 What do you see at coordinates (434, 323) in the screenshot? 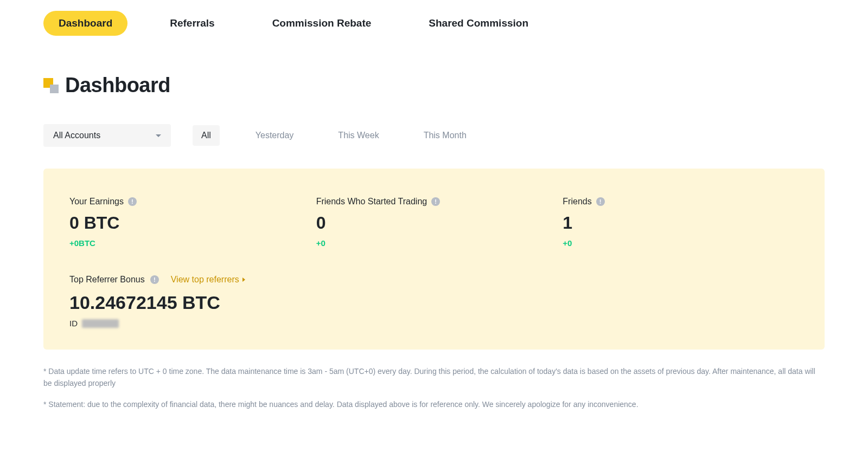
I see `bonus-id-row: ID` at bounding box center [434, 323].